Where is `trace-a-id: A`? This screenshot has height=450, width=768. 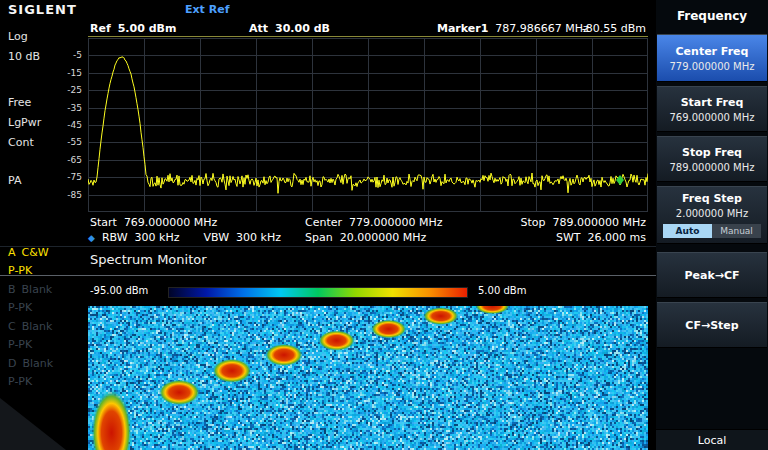 trace-a-id: A is located at coordinates (12, 252).